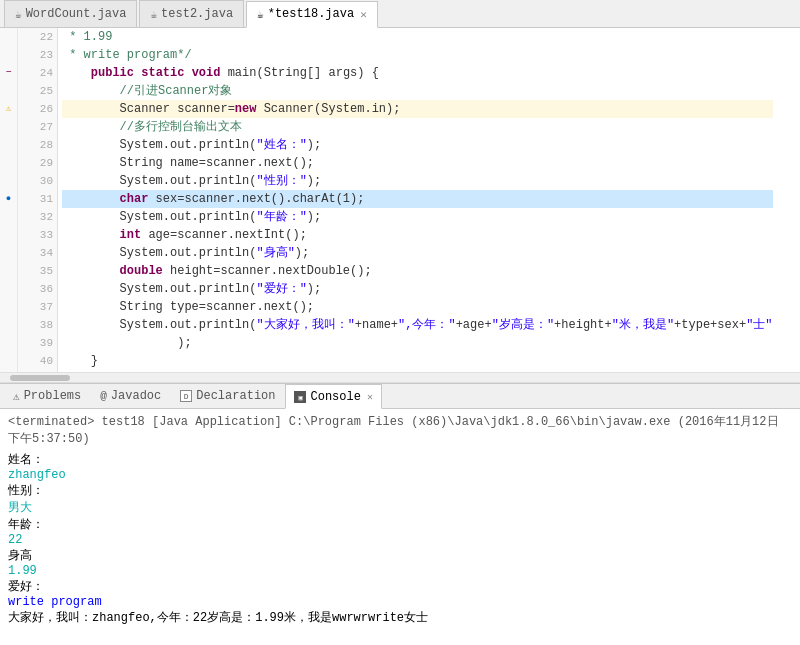 The width and height of the screenshot is (800, 645). I want to click on console-label-sex: 性别：, so click(26, 491).